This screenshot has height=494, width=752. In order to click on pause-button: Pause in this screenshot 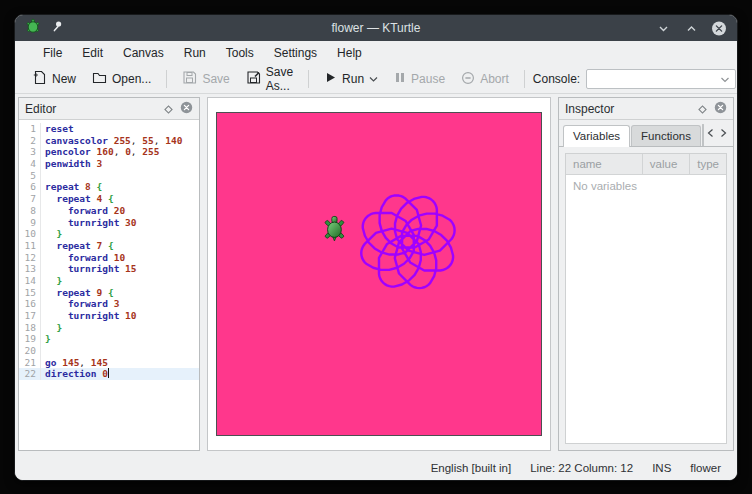, I will do `click(420, 79)`.